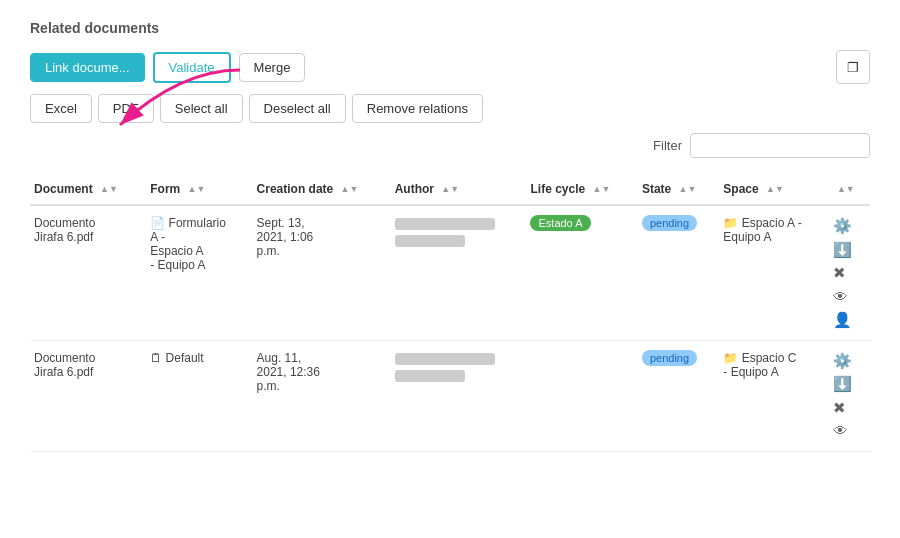  Describe the element at coordinates (668, 146) in the screenshot. I see `filter-label: Filter` at that location.